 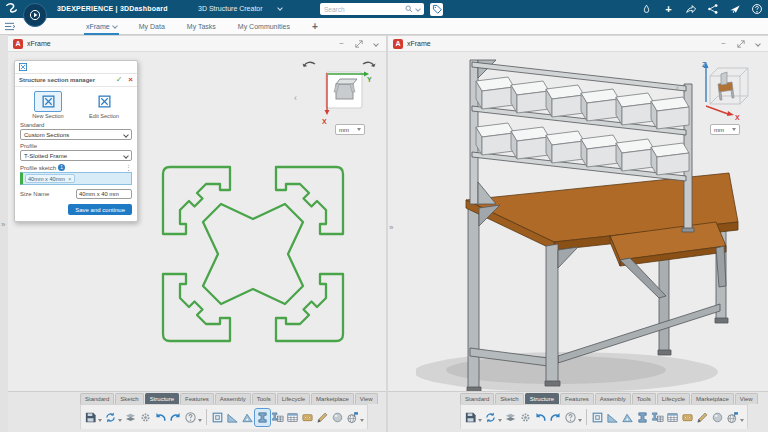 What do you see at coordinates (97, 398) in the screenshot?
I see `ribbon-tab-standard: Standard` at bounding box center [97, 398].